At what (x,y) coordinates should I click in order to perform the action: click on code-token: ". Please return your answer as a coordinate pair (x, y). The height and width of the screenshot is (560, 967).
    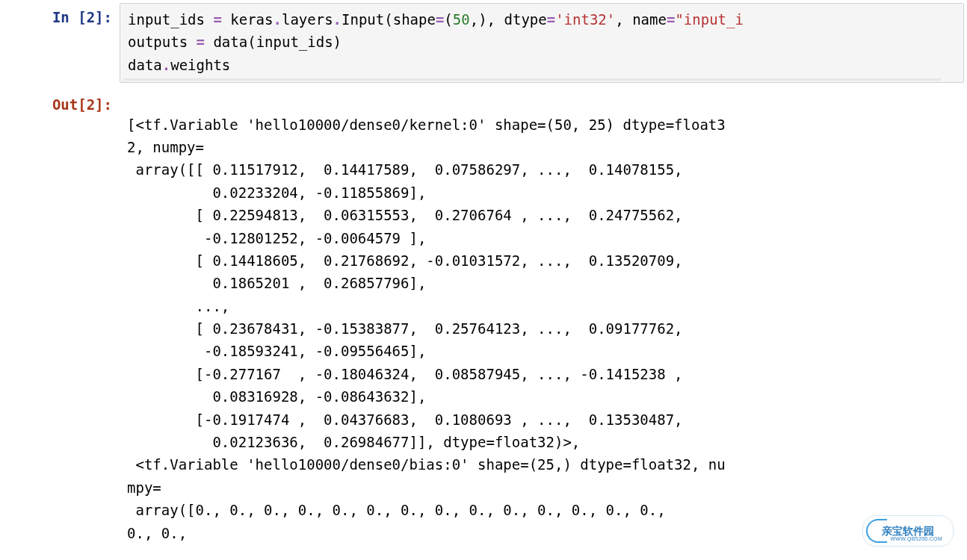
    Looking at the image, I should click on (679, 19).